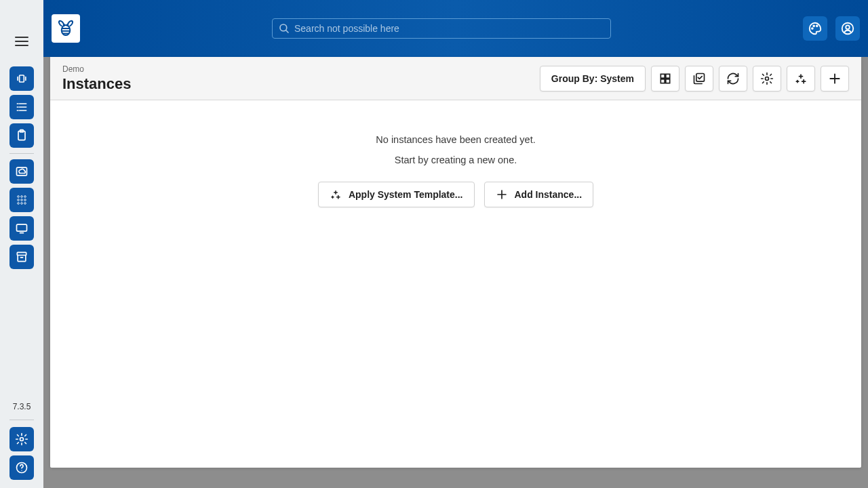 Image resolution: width=868 pixels, height=488 pixels. What do you see at coordinates (549, 195) in the screenshot?
I see `add-instance-label: Add Instance...` at bounding box center [549, 195].